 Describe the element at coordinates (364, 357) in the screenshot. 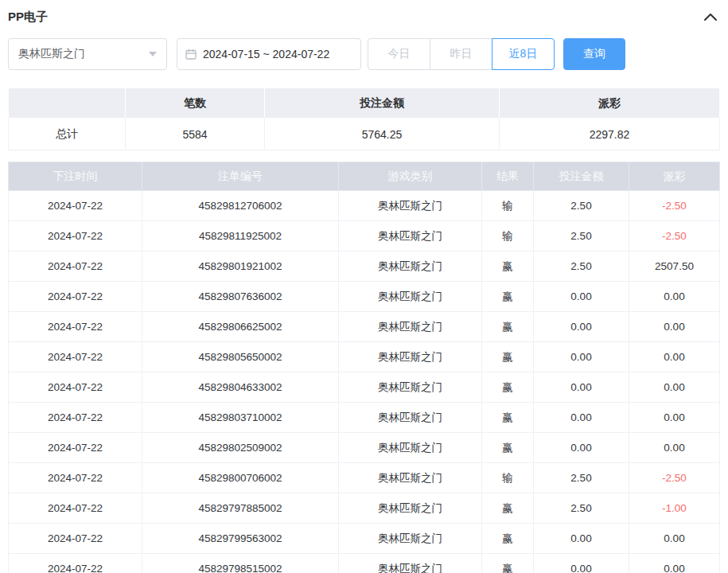

I see `table-row: 2024-07-2245829805650002奥林匹斯之门赢0.000.00` at that location.